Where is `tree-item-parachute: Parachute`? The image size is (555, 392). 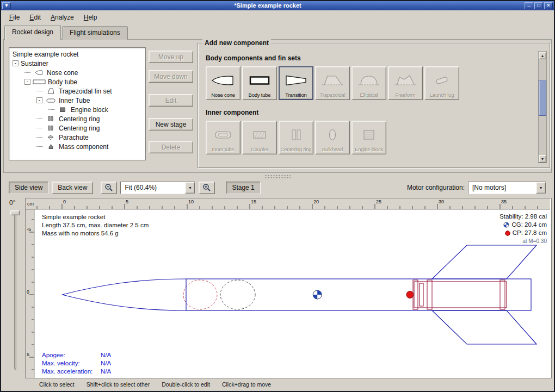
tree-item-parachute: Parachute is located at coordinates (77, 137).